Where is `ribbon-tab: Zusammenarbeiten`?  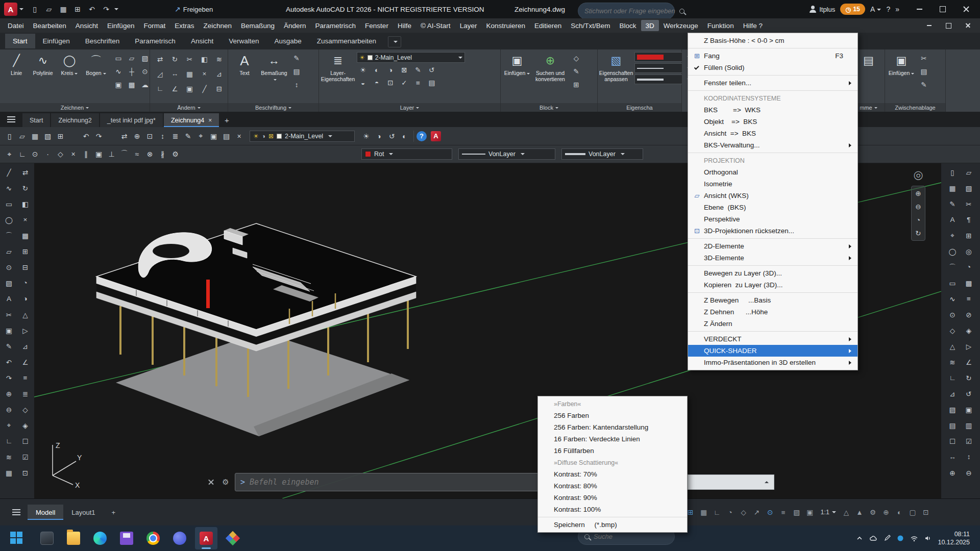 ribbon-tab: Zusammenarbeiten is located at coordinates (347, 41).